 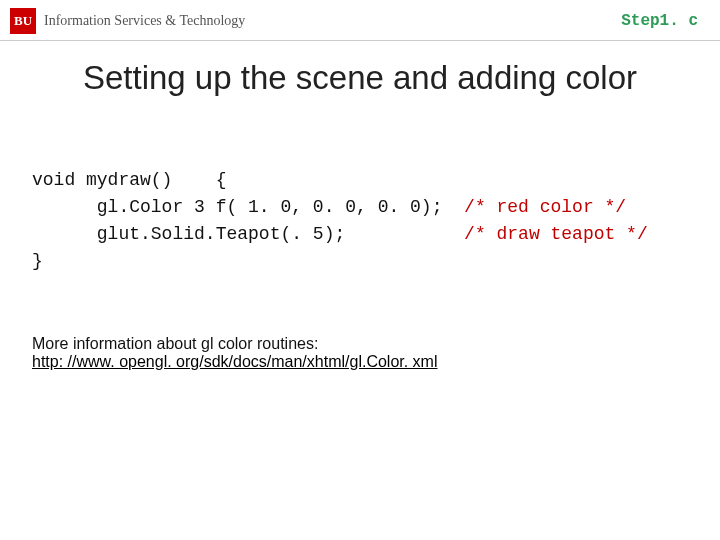 I want to click on code-line-1: void mydraw() {, so click(x=129, y=180).